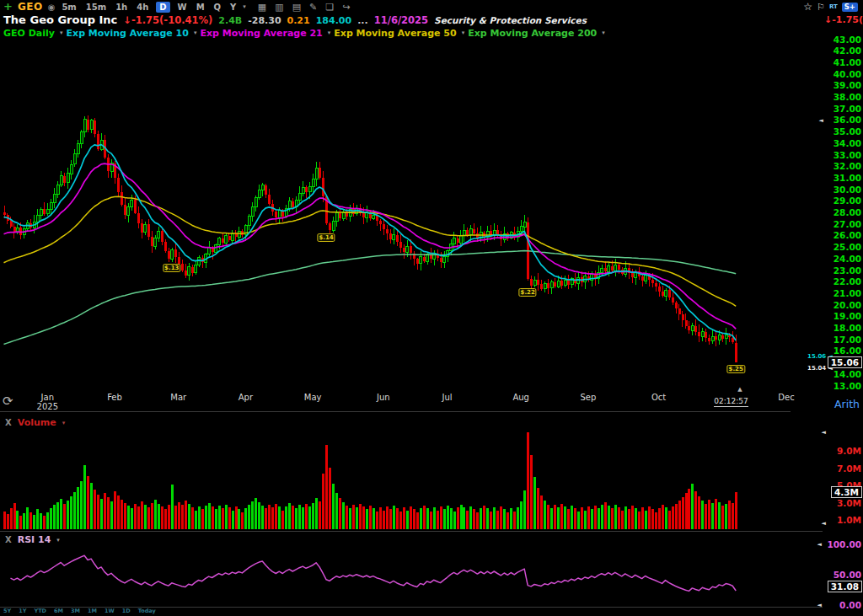 The image size is (863, 616). Describe the element at coordinates (737, 369) in the screenshot. I see `earnings-badge-3: $.25` at that location.